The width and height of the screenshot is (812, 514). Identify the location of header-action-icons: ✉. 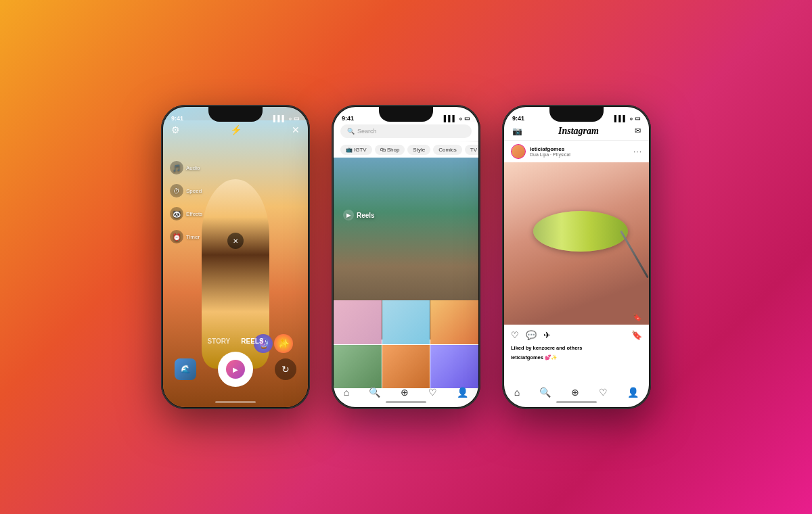
(637, 131).